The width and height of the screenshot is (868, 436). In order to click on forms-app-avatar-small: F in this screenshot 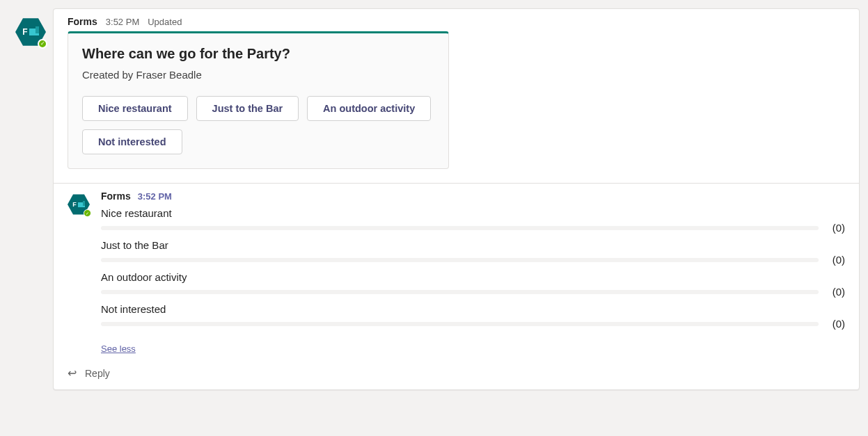, I will do `click(79, 204)`.